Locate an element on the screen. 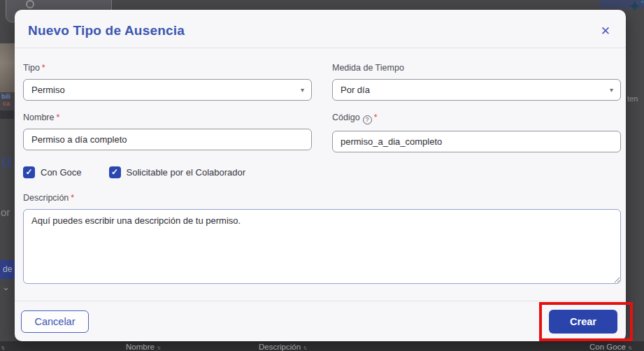 The height and width of the screenshot is (351, 644). dialog-title: Nuevo Tipo de Ausencia is located at coordinates (106, 31).